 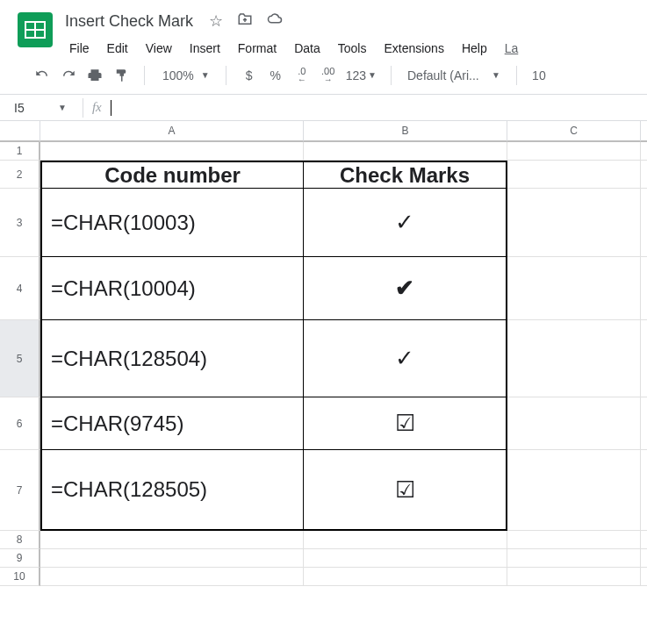 I want to click on cell: Code number, so click(x=172, y=175).